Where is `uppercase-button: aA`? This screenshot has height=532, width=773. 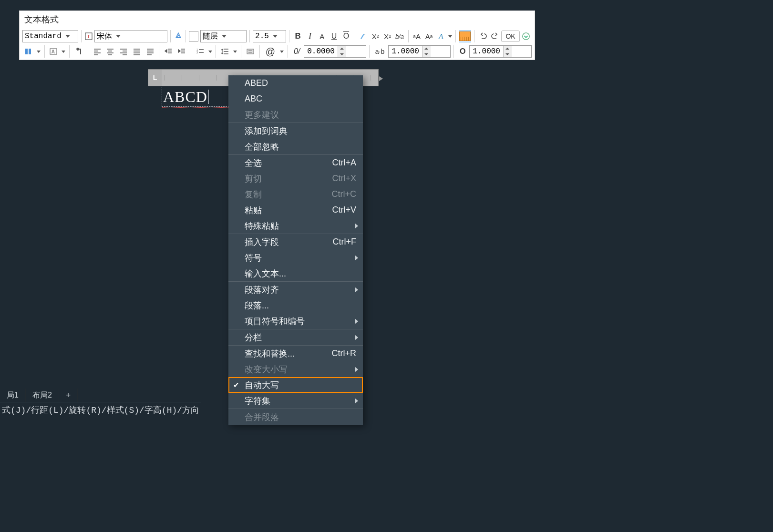 uppercase-button: aA is located at coordinates (417, 36).